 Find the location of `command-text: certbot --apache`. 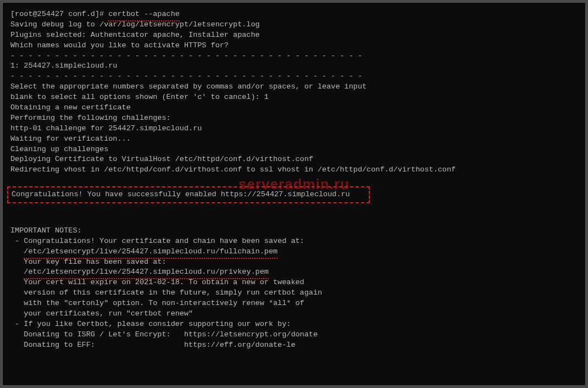

command-text: certbot --apache is located at coordinates (144, 14).